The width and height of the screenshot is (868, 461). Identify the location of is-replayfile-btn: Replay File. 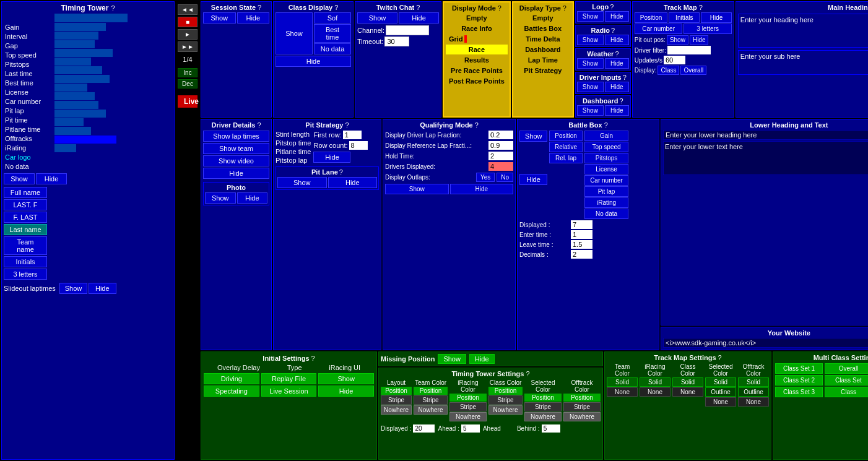
(289, 379).